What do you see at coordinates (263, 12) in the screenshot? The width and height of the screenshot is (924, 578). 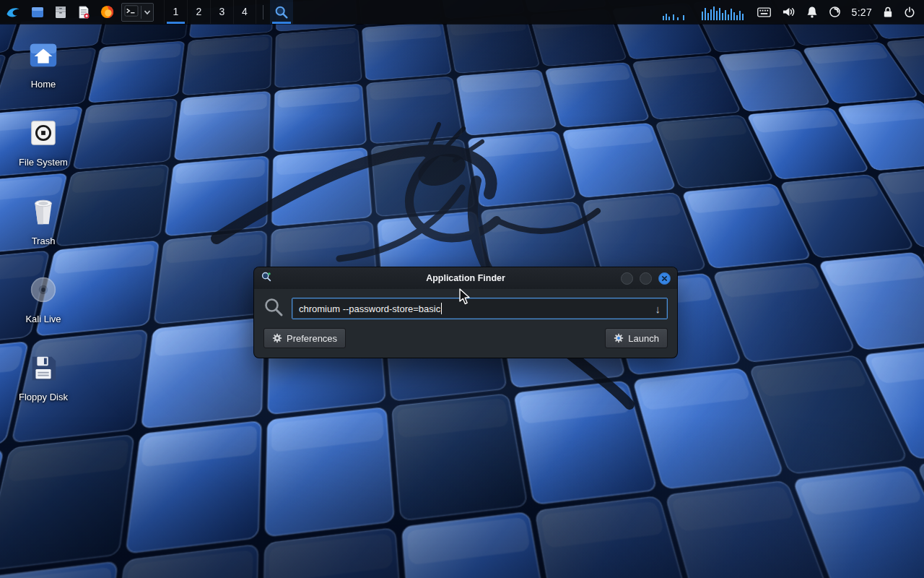 I see `panel-separator` at bounding box center [263, 12].